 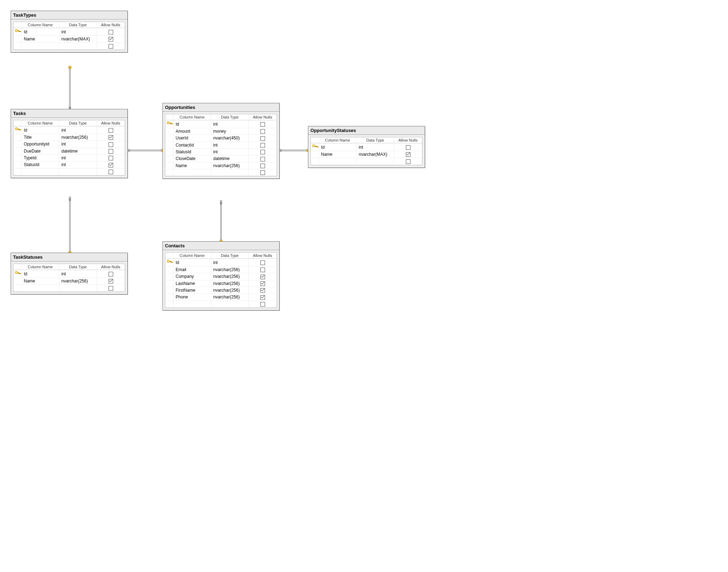 I want to click on table-opportunitystatuses: OpportunityStatusesColumn NameData TypeA…, so click(x=366, y=147).